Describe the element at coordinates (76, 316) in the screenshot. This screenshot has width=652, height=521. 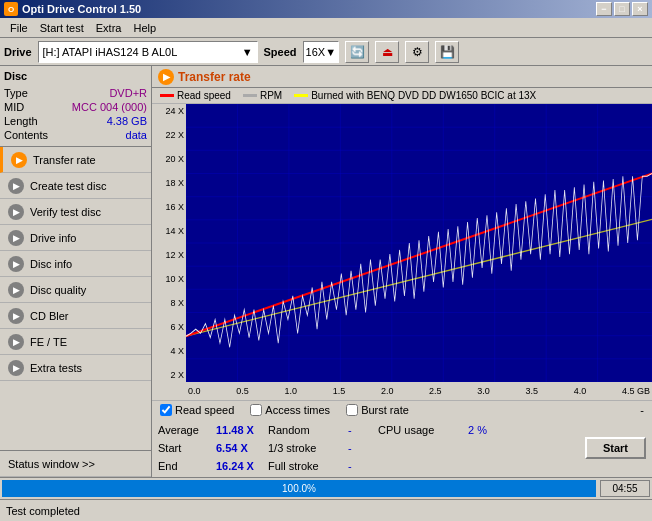
I see `nav-cd-bler: ▶ CD Bler` at that location.